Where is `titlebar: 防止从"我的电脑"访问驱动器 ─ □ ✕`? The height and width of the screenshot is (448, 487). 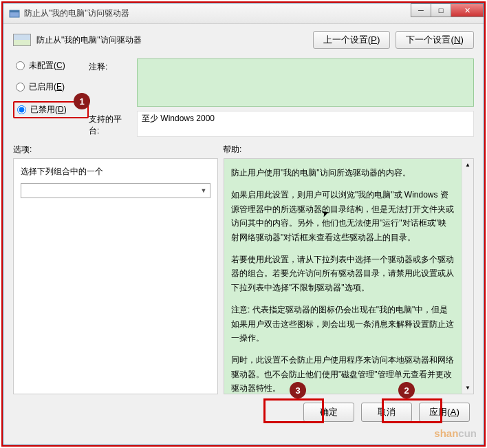 titlebar: 防止从"我的电脑"访问驱动器 ─ □ ✕ is located at coordinates (244, 14).